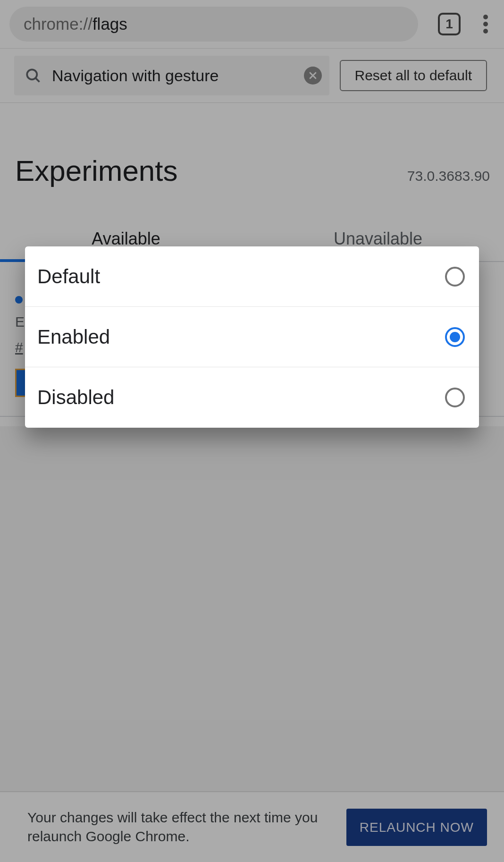  I want to click on option-label: Default, so click(69, 277).